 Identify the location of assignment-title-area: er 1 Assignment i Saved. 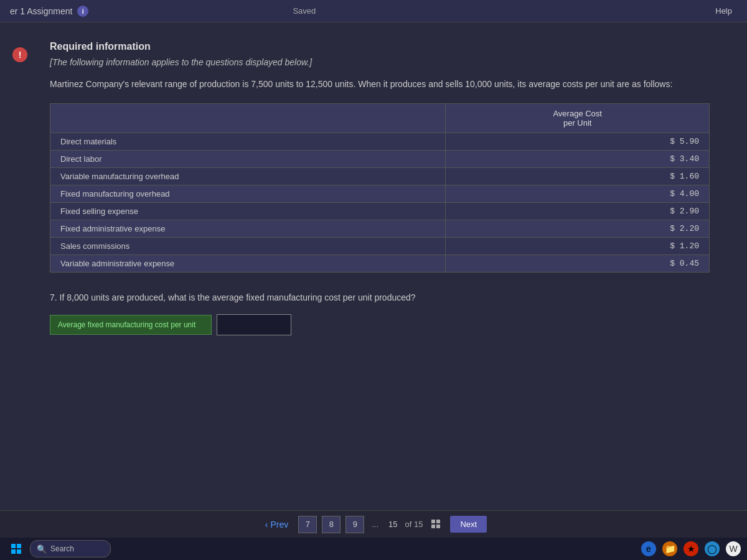
(163, 11).